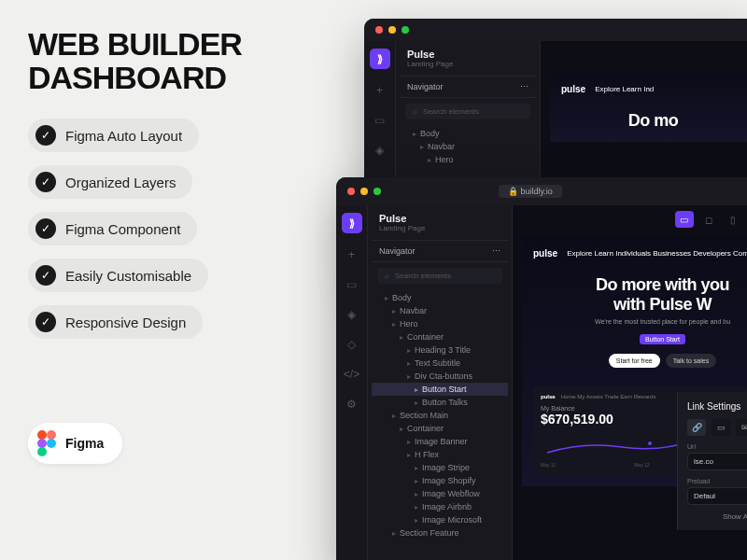 The width and height of the screenshot is (747, 560). I want to click on components-icon: ◇, so click(352, 344).